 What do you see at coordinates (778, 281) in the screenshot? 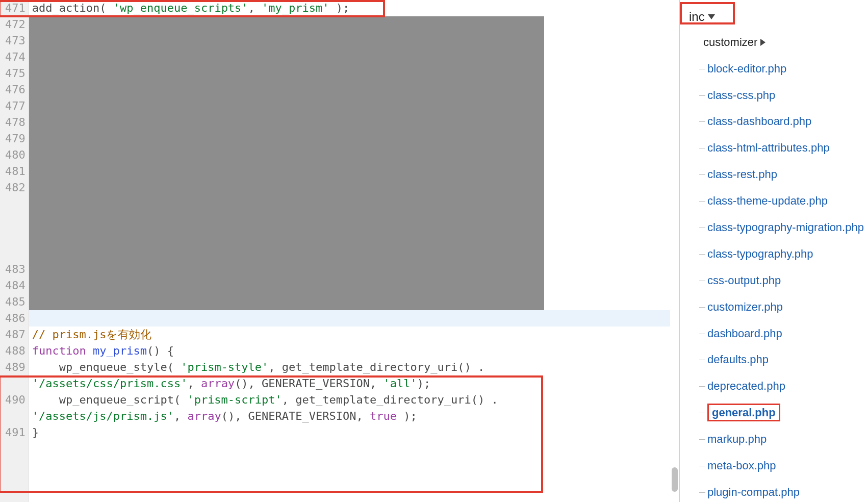
I see `file-item: css-output.php` at bounding box center [778, 281].